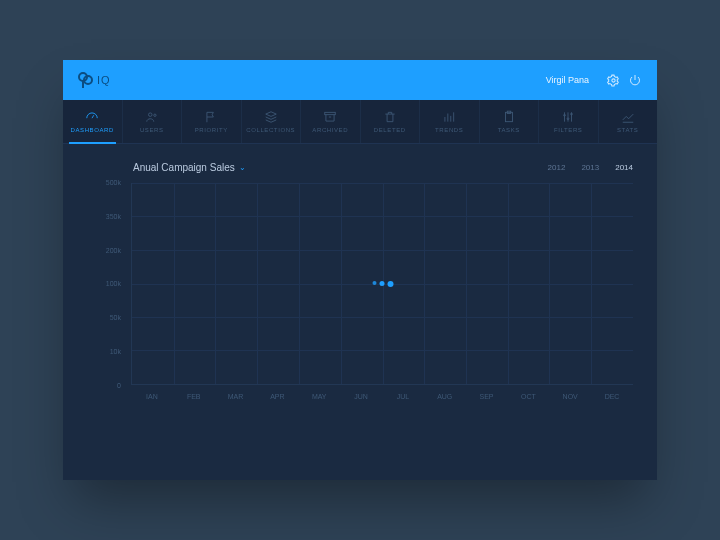  I want to click on tab-label: TRENDS, so click(449, 130).